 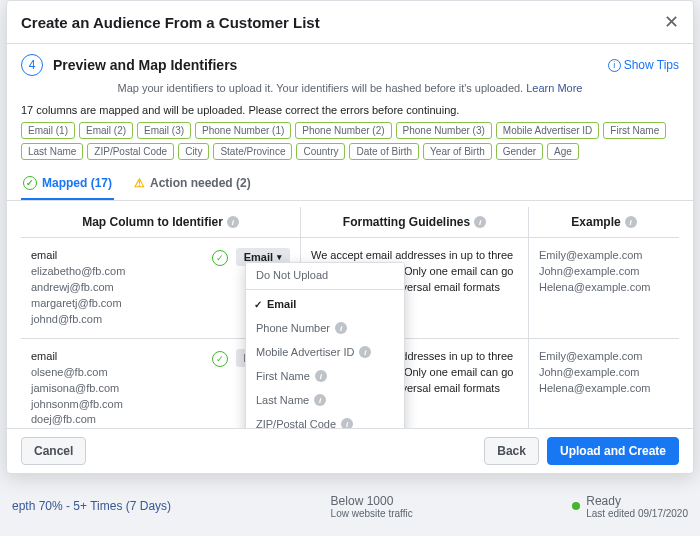 I want to click on sample-values: emailelizabetho@fb.comandrewj@fb.commarg…, so click(x=118, y=288).